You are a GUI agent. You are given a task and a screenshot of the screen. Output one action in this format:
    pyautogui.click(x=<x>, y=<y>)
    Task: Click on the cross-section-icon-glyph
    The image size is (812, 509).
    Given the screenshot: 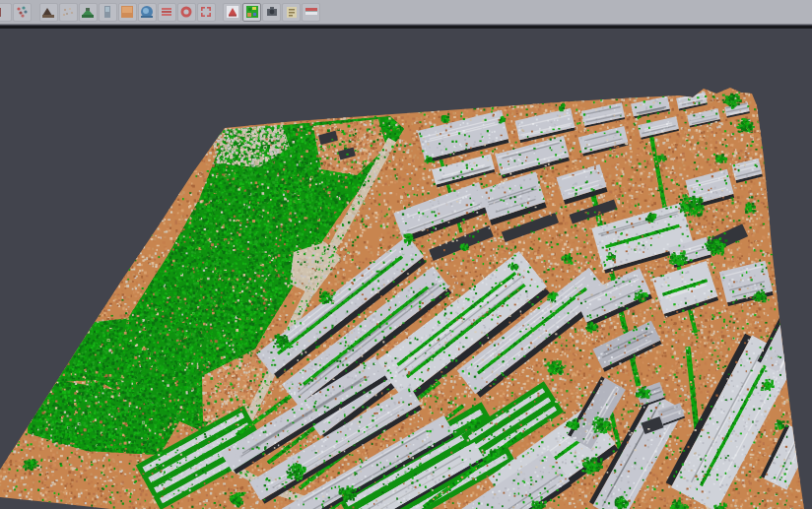 What is the action you would take?
    pyautogui.click(x=233, y=12)
    